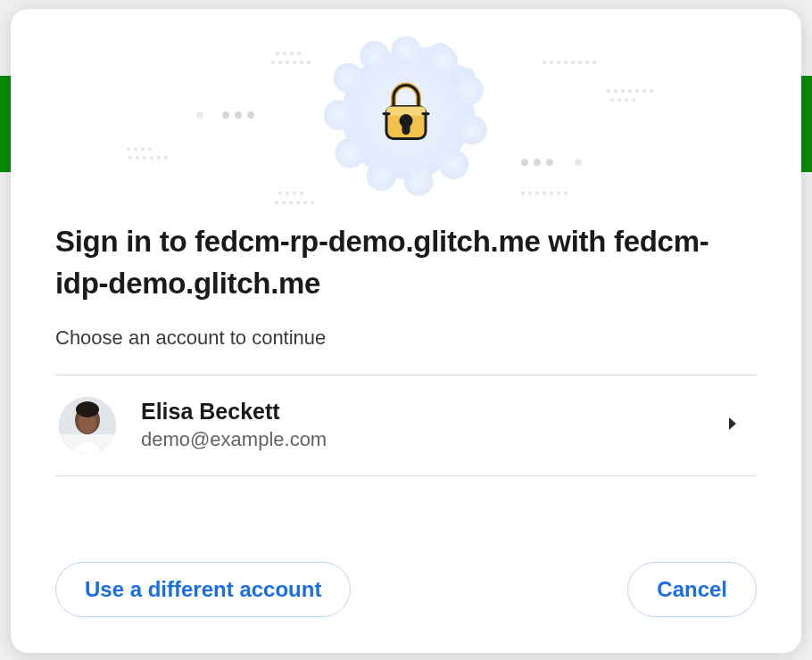 The height and width of the screenshot is (660, 812). Describe the element at coordinates (203, 590) in the screenshot. I see `use-different-account-button: Use a different account` at that location.